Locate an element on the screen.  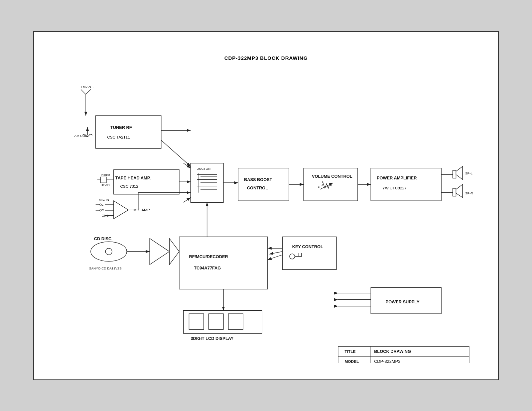
lcd-display-label: 3DIGIT LCD DISPLAY is located at coordinates (212, 338).